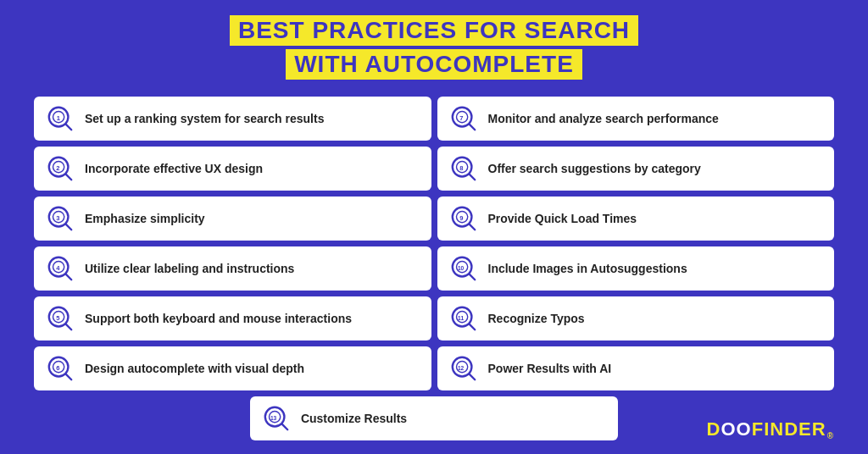  Describe the element at coordinates (789, 429) in the screenshot. I see `brand-finder: FINDER` at that location.